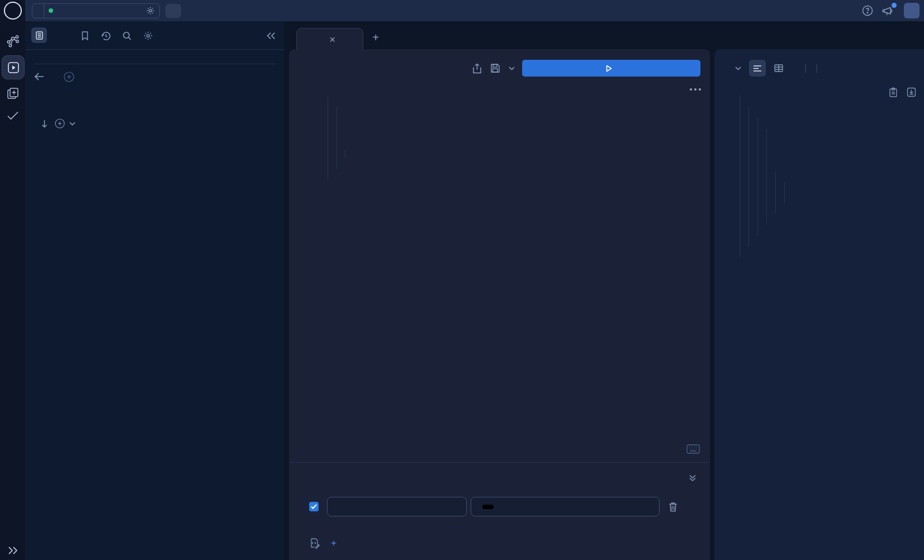  Describe the element at coordinates (337, 543) in the screenshot. I see `new-header-button: +` at that location.